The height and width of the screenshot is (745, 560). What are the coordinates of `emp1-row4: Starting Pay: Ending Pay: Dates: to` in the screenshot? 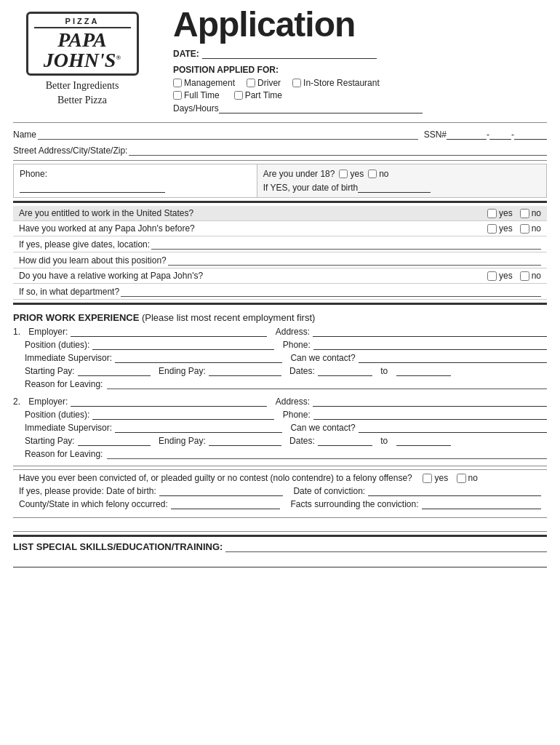 It's located at (280, 371).